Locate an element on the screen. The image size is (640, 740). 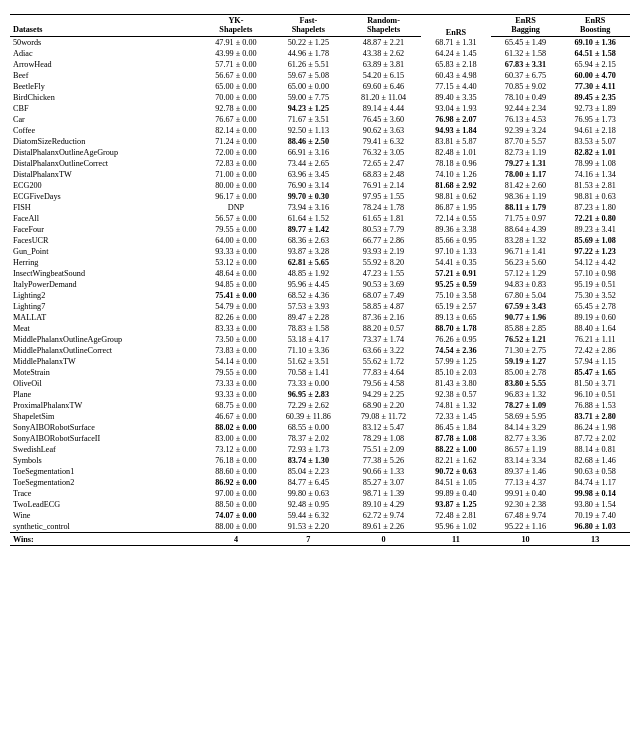
cell: 88.00 ± 0.00 is located at coordinates (236, 527).